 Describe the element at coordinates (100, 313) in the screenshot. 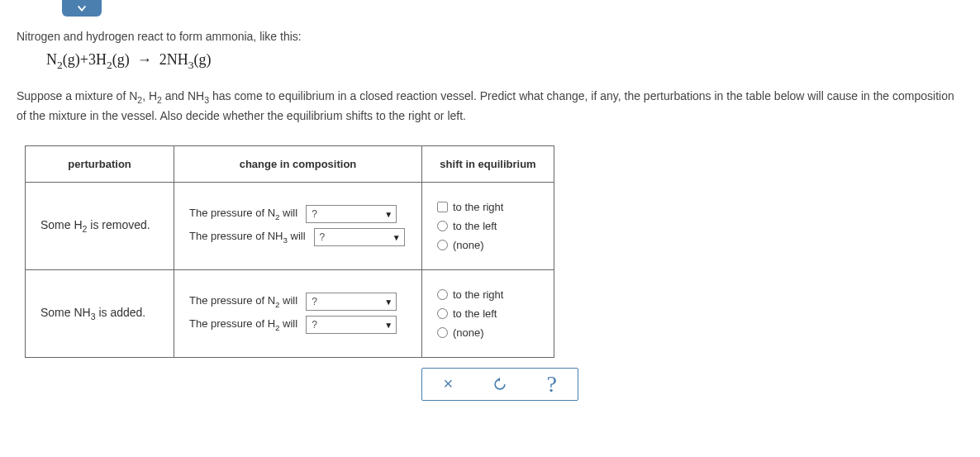

I see `perturbation-cell: Some NH3 is added.` at that location.